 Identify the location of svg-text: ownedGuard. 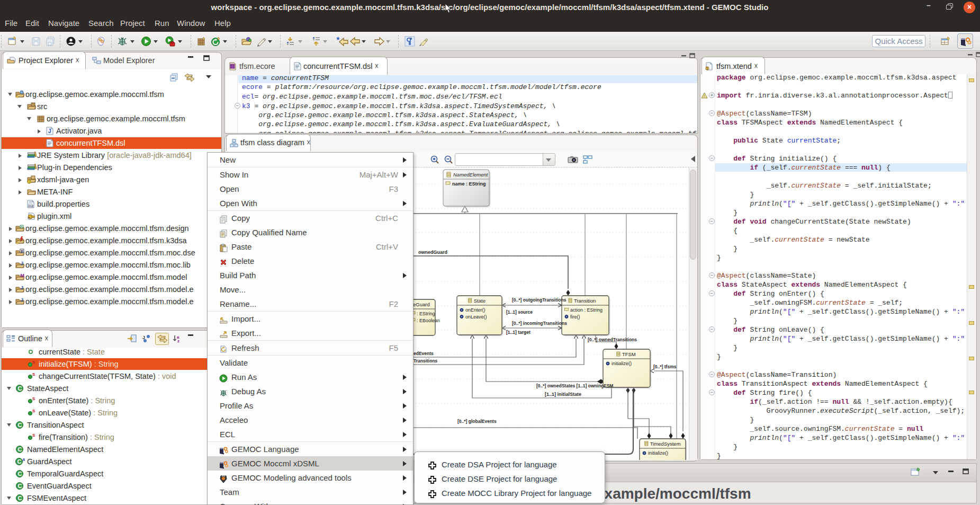
(433, 252).